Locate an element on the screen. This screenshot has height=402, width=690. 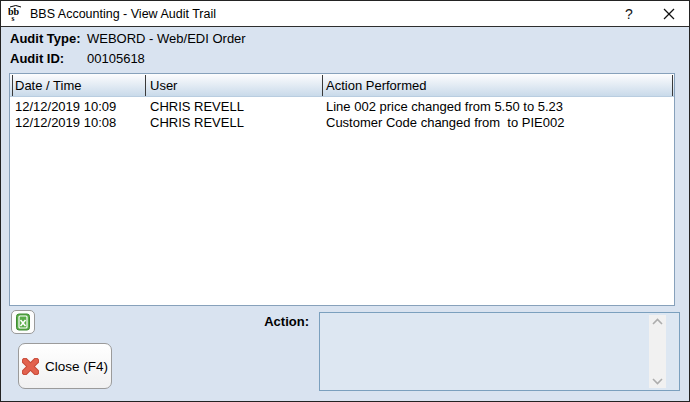
bbs-logo-icon: bb s is located at coordinates (16, 14).